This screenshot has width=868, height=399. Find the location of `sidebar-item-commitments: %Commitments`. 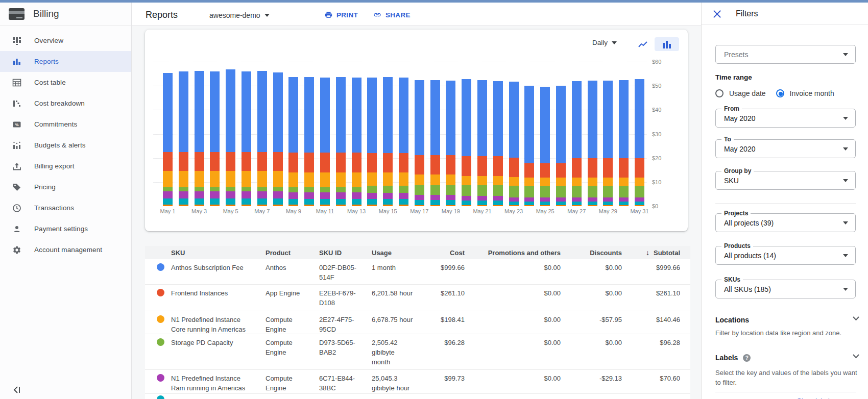

sidebar-item-commitments: %Commitments is located at coordinates (65, 124).